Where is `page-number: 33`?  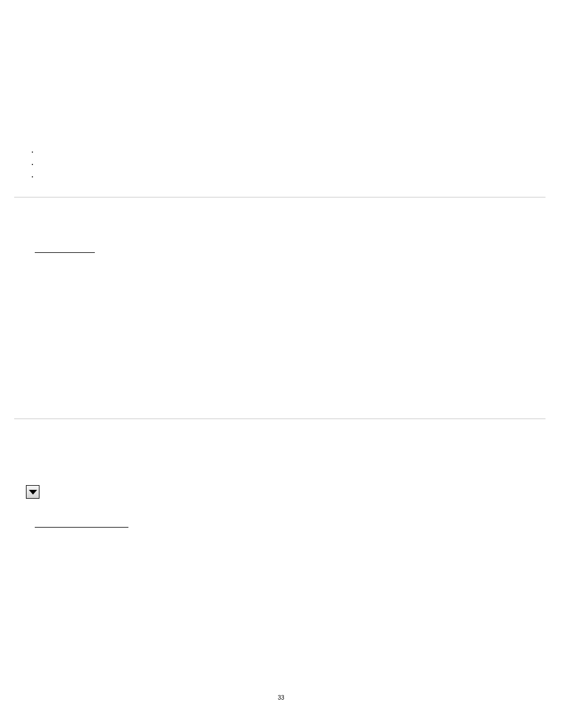
page-number: 33 is located at coordinates (281, 698).